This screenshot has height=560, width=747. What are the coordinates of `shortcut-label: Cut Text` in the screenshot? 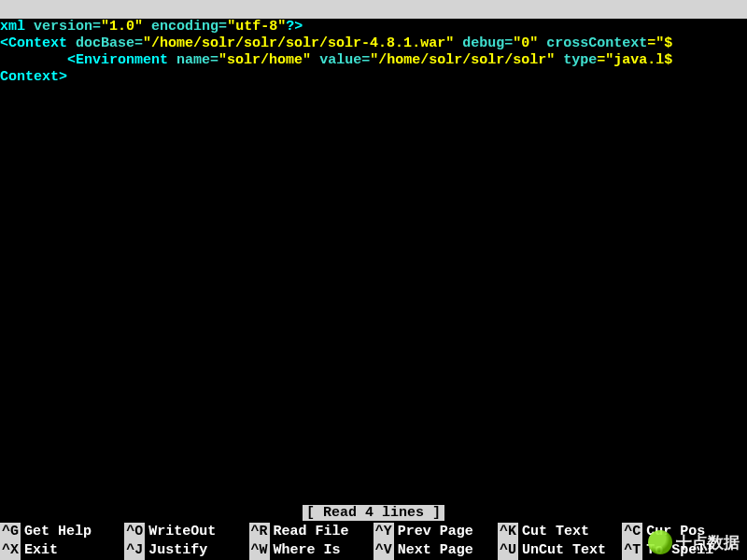 It's located at (556, 532).